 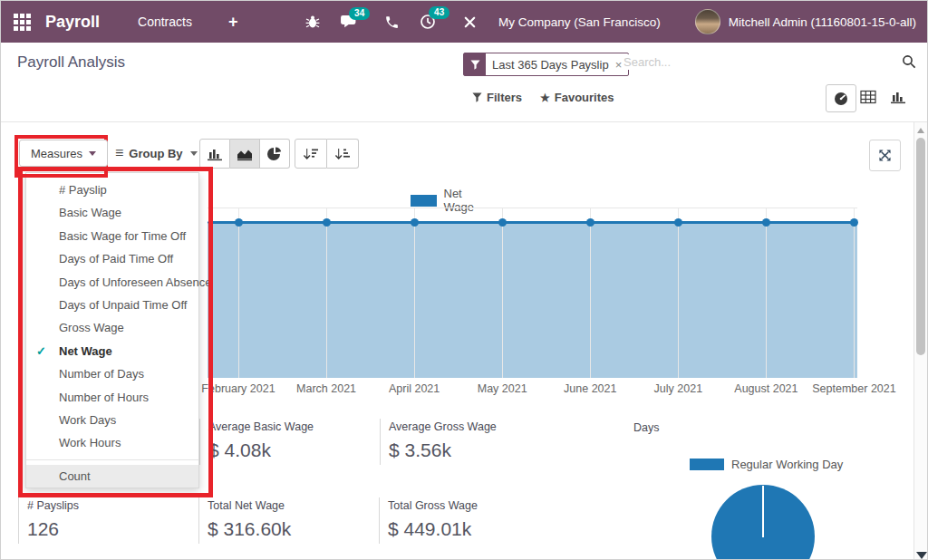 I want to click on sort-ascending-button, so click(x=343, y=154).